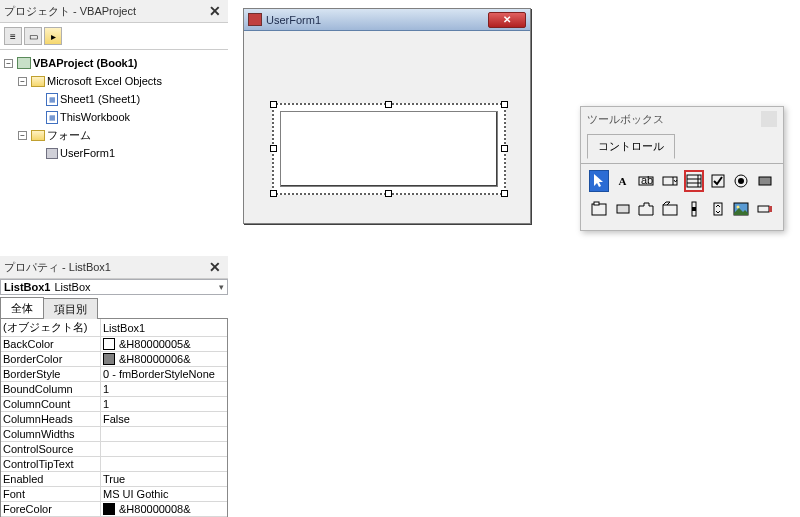 This screenshot has width=800, height=517. What do you see at coordinates (114, 328) in the screenshot?
I see `property-row: (オブジェクト名)ListBox1` at bounding box center [114, 328].